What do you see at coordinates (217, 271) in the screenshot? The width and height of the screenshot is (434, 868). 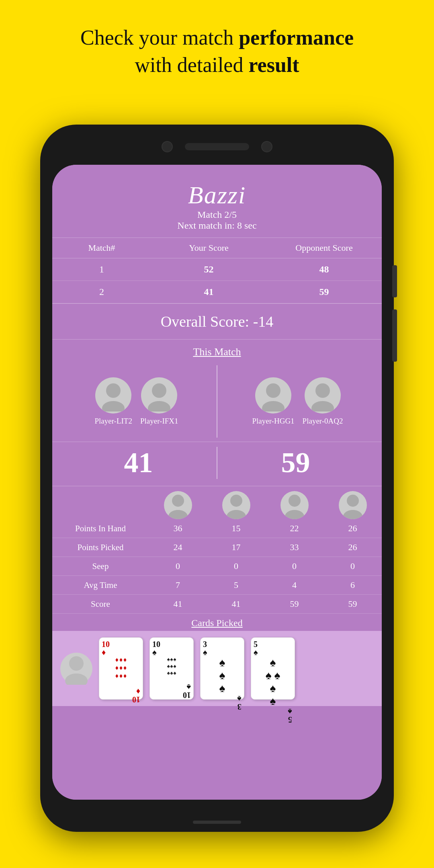 I see `score-table: Match# Your Score Opponent Score 1 52 48…` at bounding box center [217, 271].